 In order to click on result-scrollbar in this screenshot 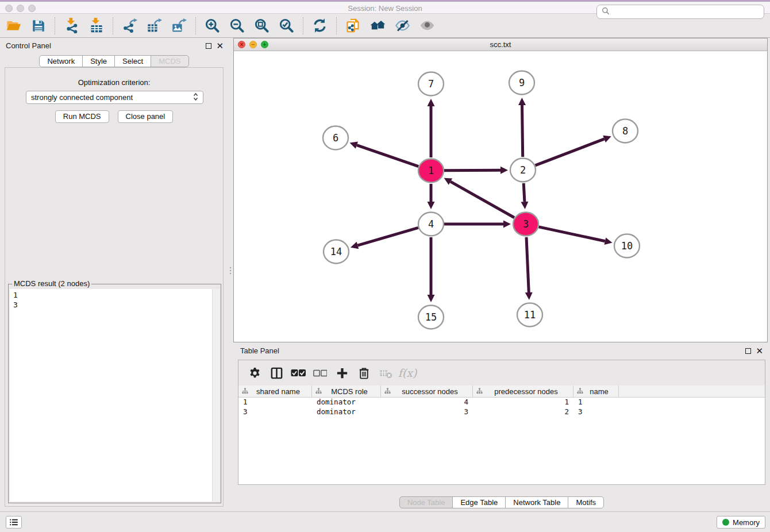, I will do `click(216, 395)`.